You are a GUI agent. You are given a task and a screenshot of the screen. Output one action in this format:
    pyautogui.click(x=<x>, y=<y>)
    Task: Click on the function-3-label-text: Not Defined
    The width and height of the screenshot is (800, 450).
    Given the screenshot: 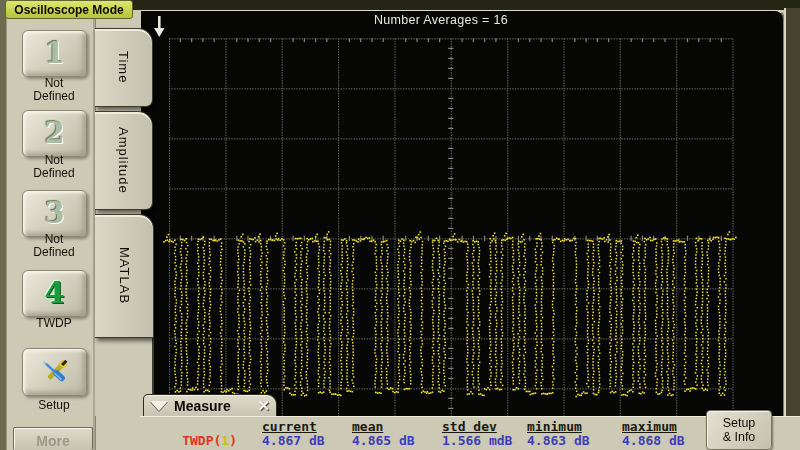 What is the action you would take?
    pyautogui.click(x=54, y=246)
    